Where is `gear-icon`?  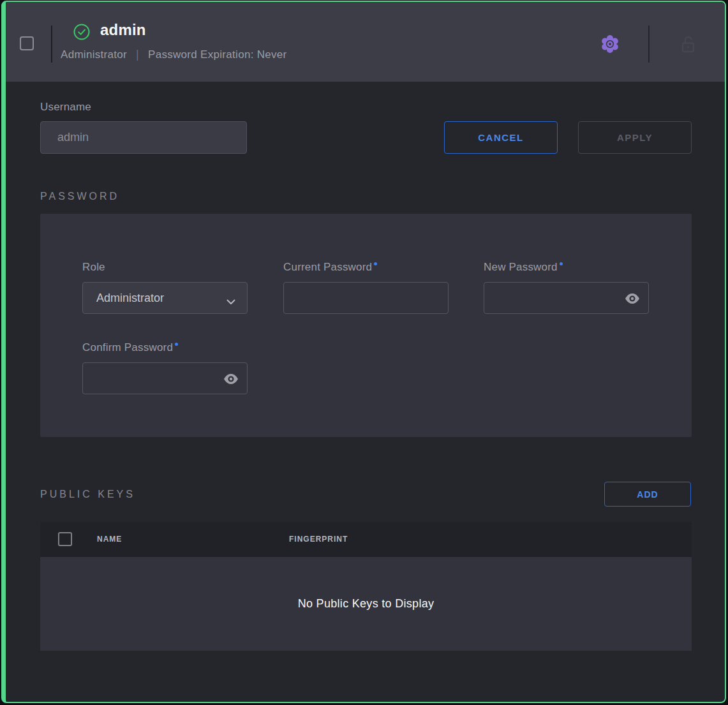 gear-icon is located at coordinates (610, 52).